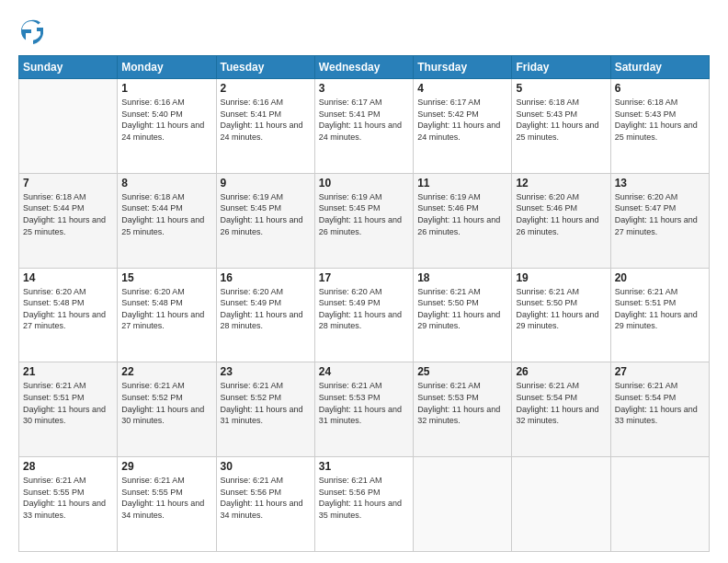 This screenshot has width=728, height=563. Describe the element at coordinates (68, 466) in the screenshot. I see `day-number: 28` at that location.